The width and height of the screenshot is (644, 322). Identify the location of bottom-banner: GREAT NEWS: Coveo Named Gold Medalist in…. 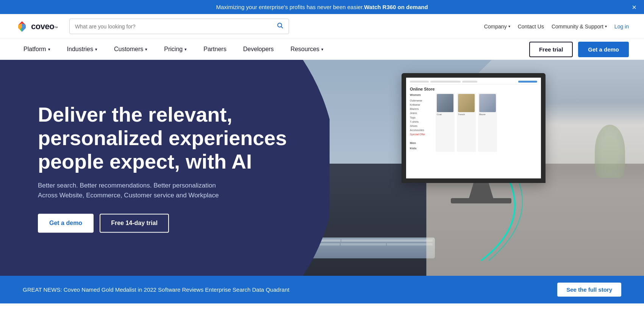
(322, 289).